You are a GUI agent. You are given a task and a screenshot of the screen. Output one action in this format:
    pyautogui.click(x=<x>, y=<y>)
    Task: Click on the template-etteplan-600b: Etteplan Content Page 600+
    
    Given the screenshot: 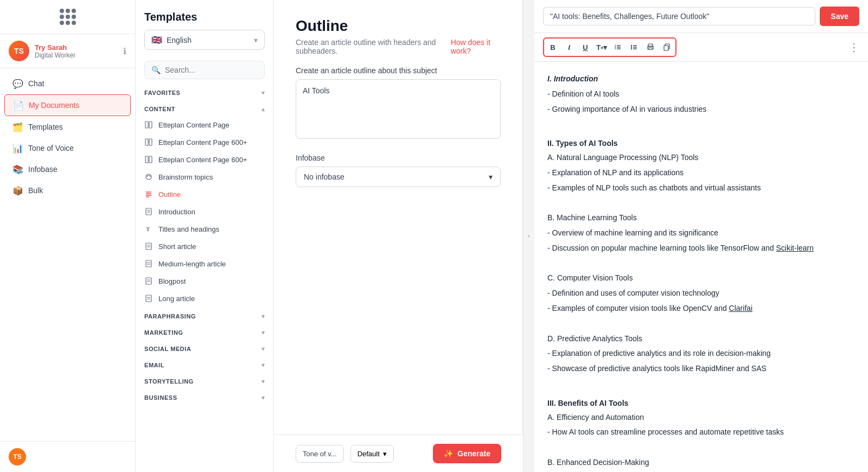 What is the action you would take?
    pyautogui.click(x=205, y=160)
    